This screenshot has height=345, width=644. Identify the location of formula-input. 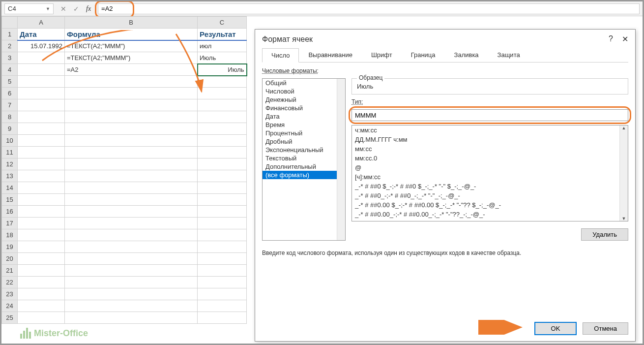
(369, 9).